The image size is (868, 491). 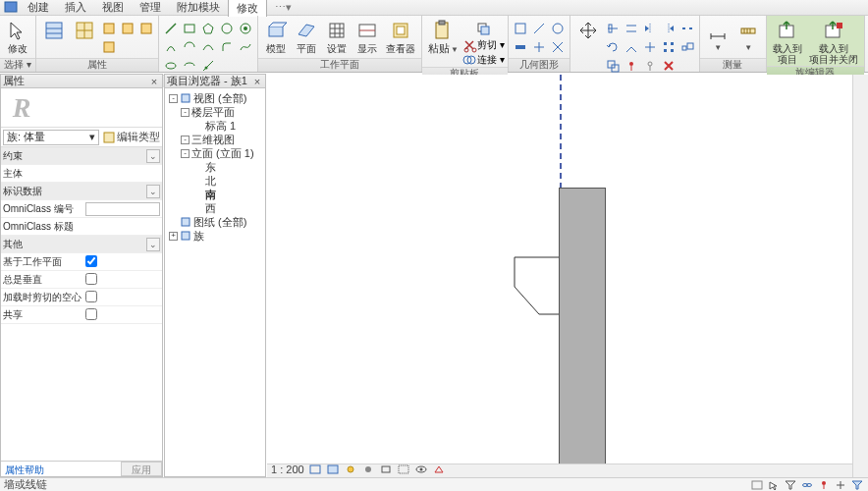 I want to click on scale-icon, so click(x=687, y=47).